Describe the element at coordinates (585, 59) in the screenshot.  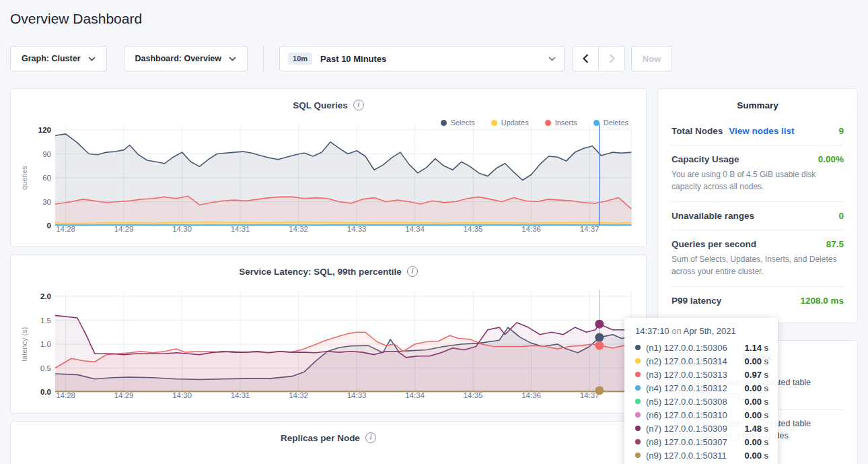
I see `chevron-left-icon` at that location.